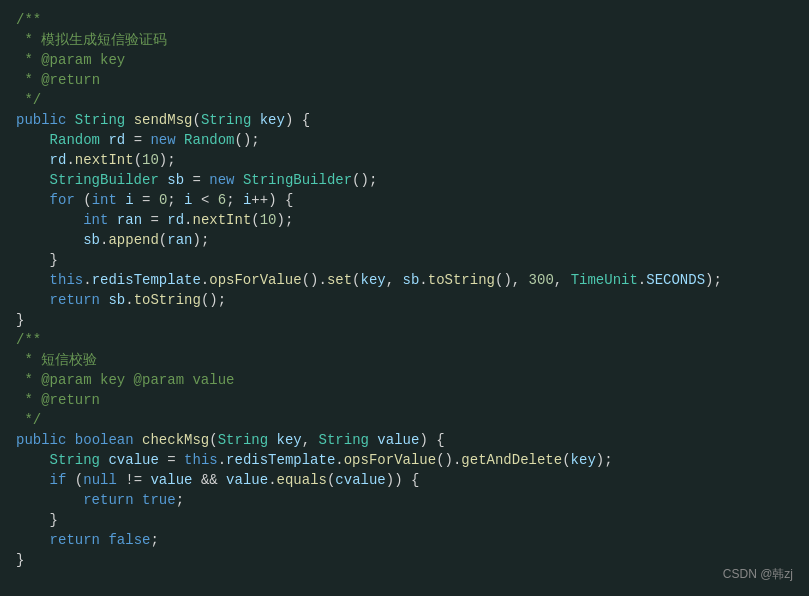 This screenshot has height=596, width=809. Describe the element at coordinates (404, 560) in the screenshot. I see `code-line-28: }` at that location.